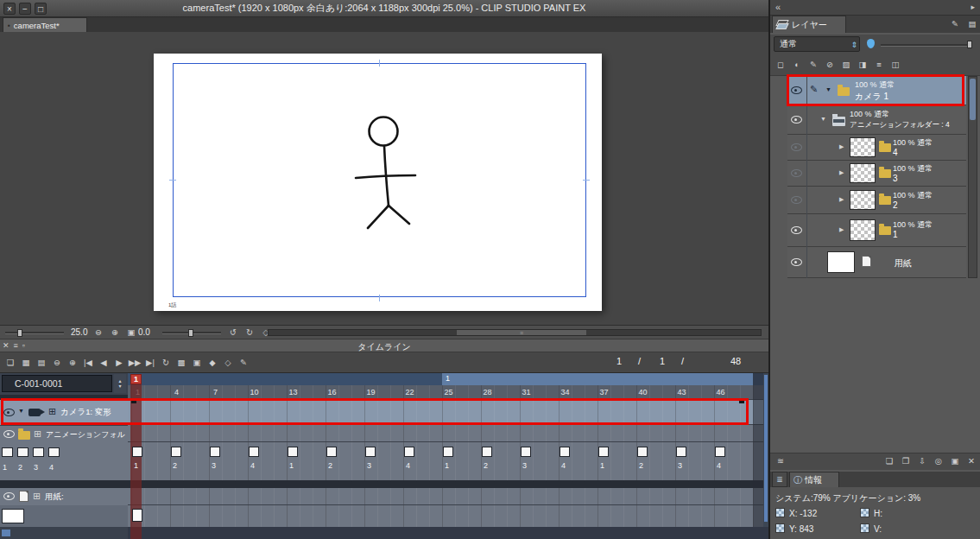 This screenshot has height=539, width=980. Describe the element at coordinates (515, 333) in the screenshot. I see `canvas-hscrollbar: ≡` at that location.